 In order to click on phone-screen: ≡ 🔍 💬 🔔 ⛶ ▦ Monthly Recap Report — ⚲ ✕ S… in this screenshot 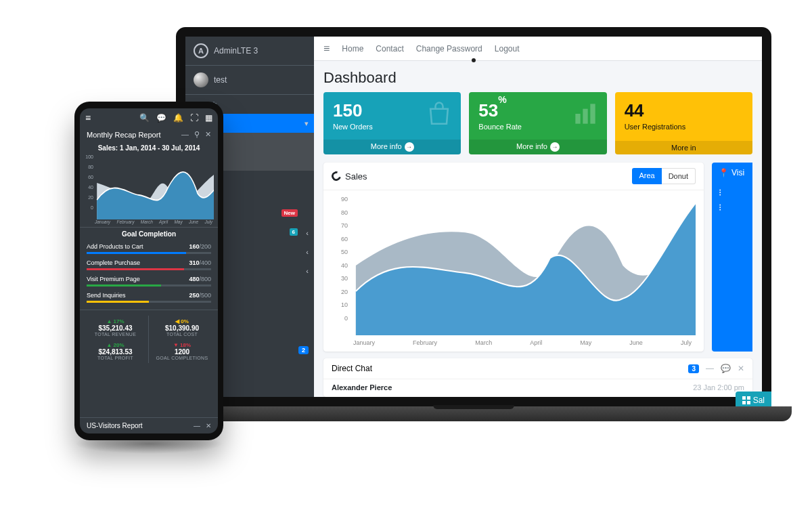, I will do `click(149, 271)`.